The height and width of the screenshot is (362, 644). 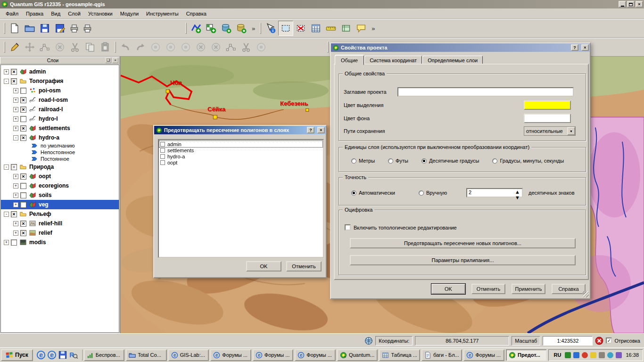 I want to click on simplify-feature-button, so click(x=156, y=47).